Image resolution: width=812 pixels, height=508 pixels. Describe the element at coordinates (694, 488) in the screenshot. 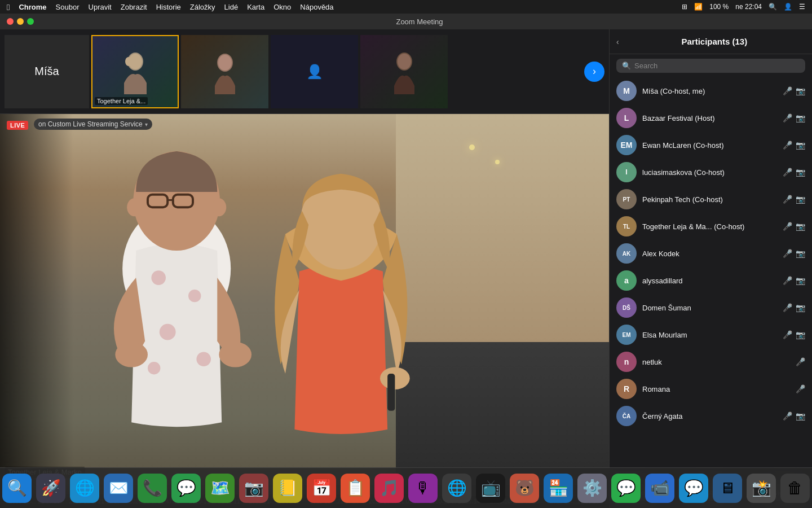

I see `dock-skype: 💬` at that location.